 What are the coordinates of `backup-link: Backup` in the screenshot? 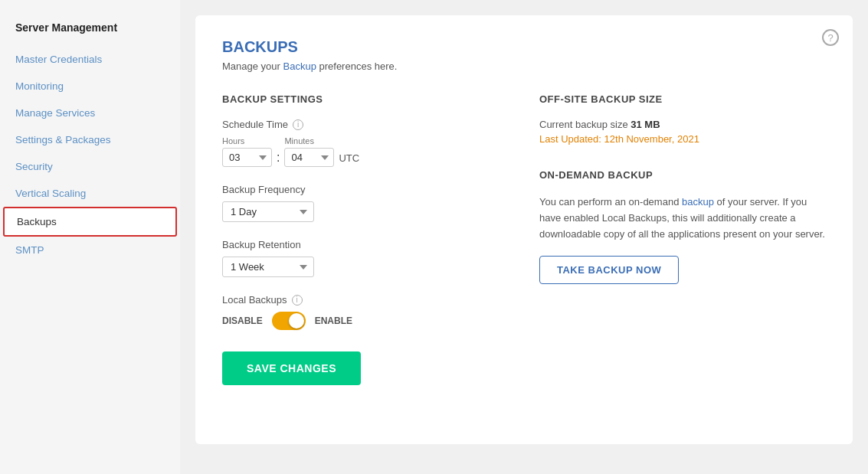 It's located at (300, 66).